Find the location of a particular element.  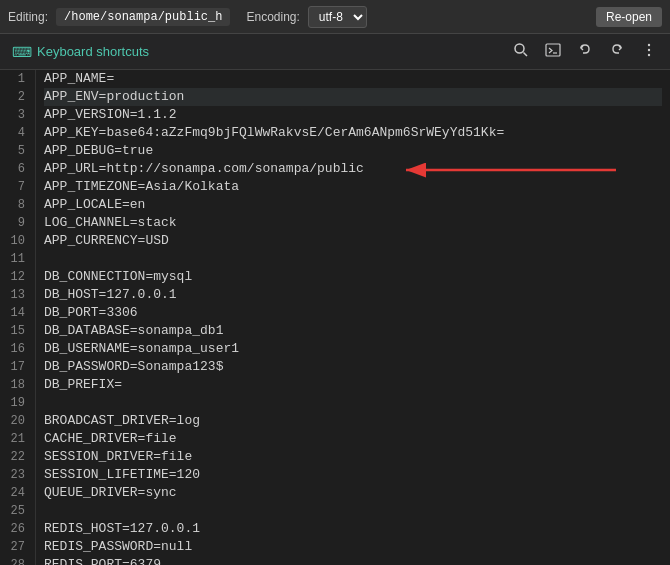

terminal-icon is located at coordinates (553, 50).